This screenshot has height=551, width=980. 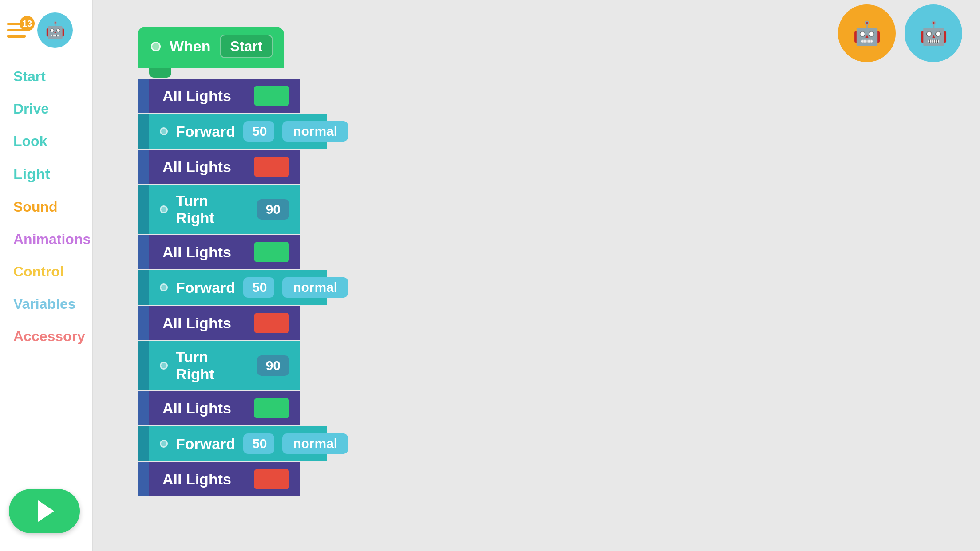 What do you see at coordinates (867, 33) in the screenshot?
I see `avatar-robot1: 🤖` at bounding box center [867, 33].